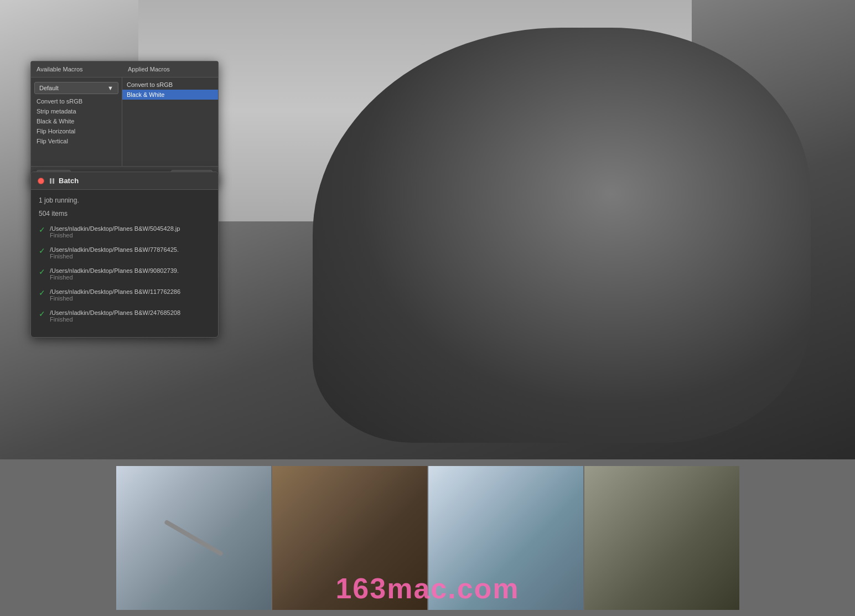 This screenshot has height=616, width=855. I want to click on pause-button, so click(52, 181).